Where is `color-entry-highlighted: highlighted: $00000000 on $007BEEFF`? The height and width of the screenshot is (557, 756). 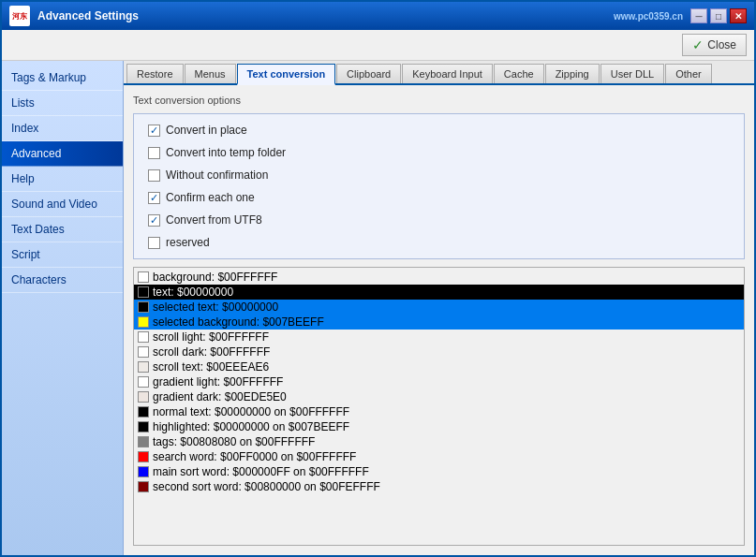
color-entry-highlighted: highlighted: $00000000 on $007BEEFF is located at coordinates (438, 427).